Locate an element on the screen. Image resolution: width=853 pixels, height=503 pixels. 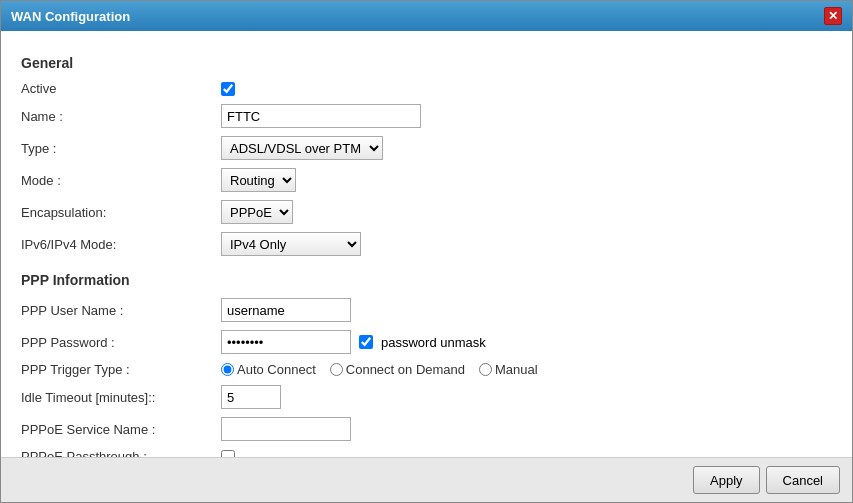
mode-control: Routing Bridge is located at coordinates (258, 180).